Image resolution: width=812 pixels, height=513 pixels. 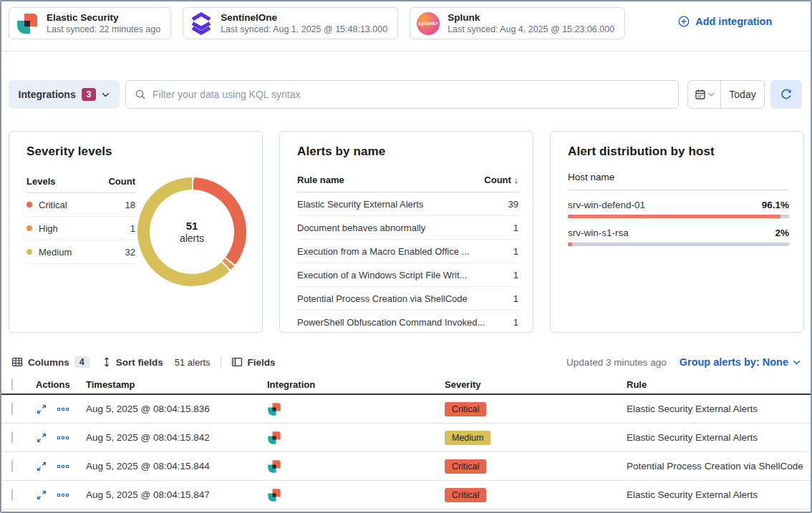 What do you see at coordinates (675, 216) in the screenshot?
I see `host-bar-fill` at bounding box center [675, 216].